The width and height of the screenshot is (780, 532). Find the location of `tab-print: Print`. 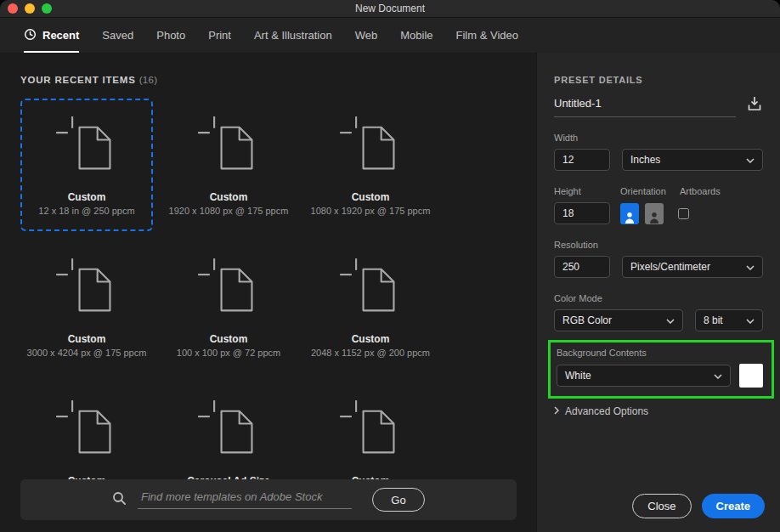

tab-print: Print is located at coordinates (219, 36).